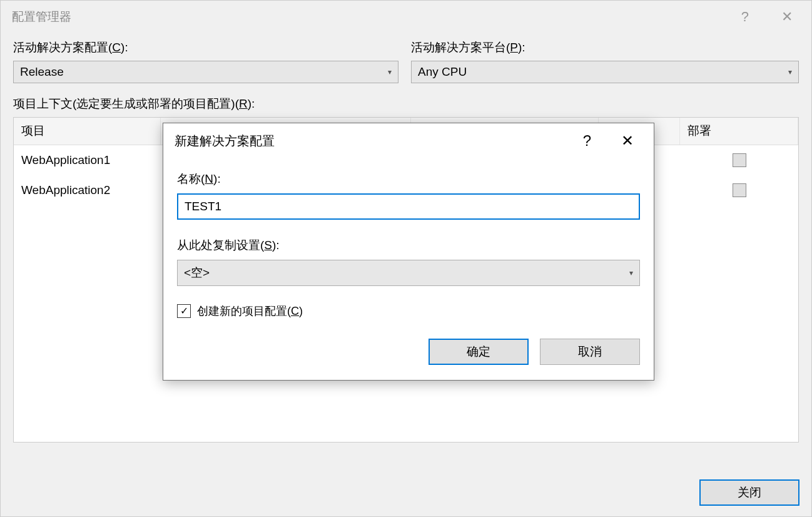 The image size is (812, 517). I want to click on checkmark-icon: ✓, so click(184, 311).